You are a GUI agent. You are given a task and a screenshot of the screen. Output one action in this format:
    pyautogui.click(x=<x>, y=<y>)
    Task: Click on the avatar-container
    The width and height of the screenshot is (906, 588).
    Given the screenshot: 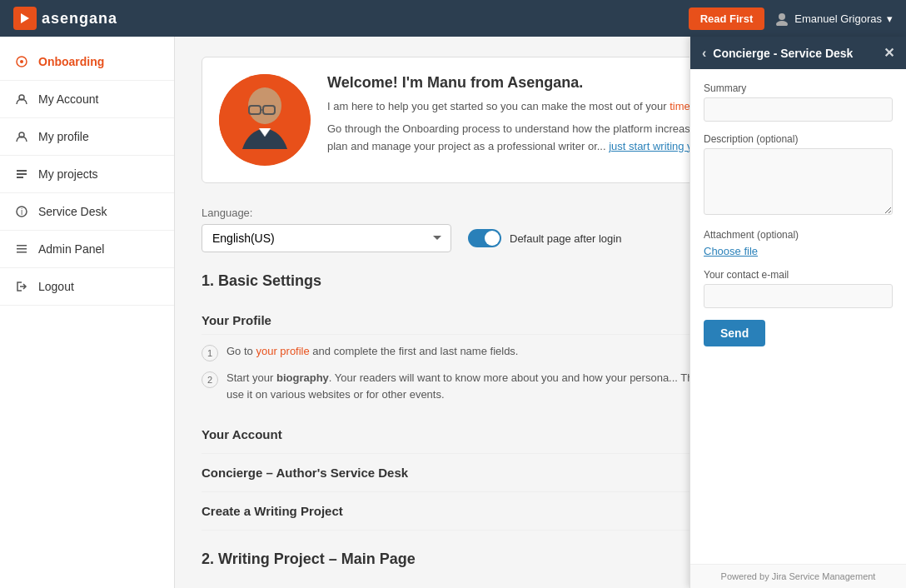 What is the action you would take?
    pyautogui.click(x=265, y=120)
    